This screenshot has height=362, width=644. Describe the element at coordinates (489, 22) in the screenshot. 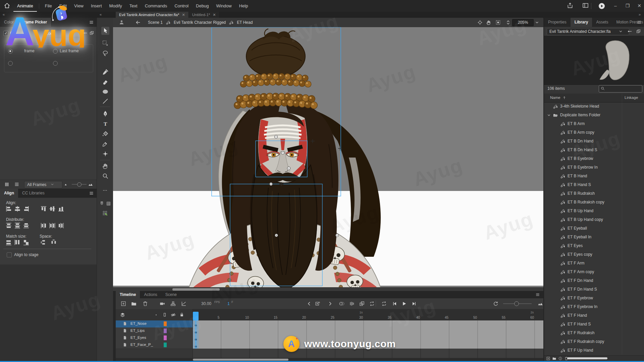

I see `rotation-tool-icon` at that location.